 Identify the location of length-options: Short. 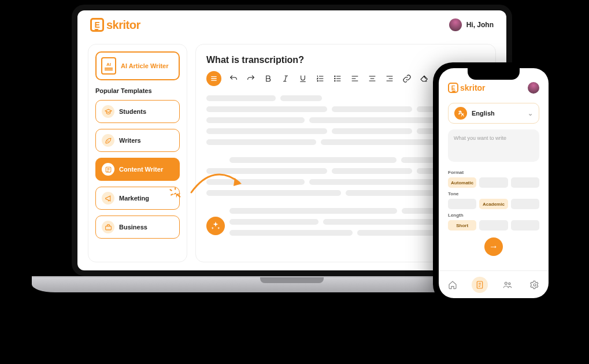
(494, 225).